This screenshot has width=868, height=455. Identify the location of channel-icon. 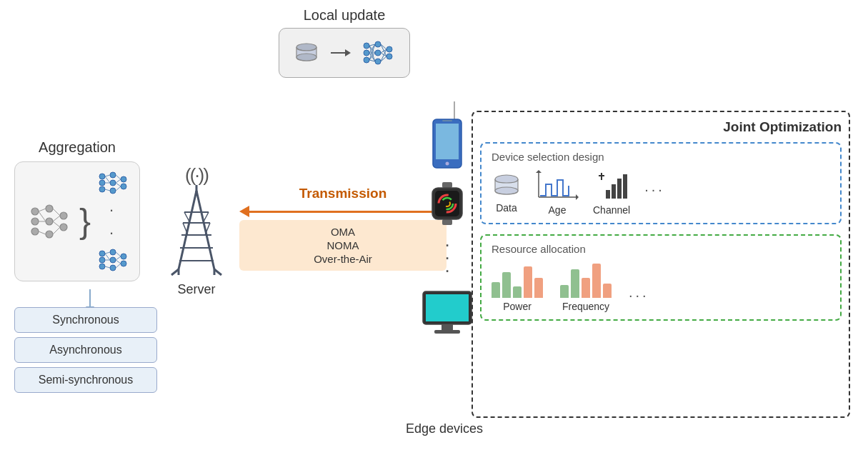
(612, 186).